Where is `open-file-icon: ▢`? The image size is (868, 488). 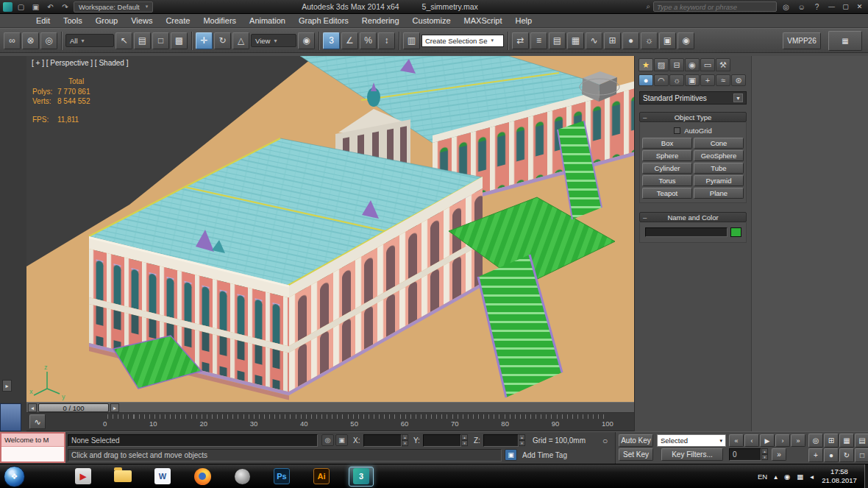 open-file-icon: ▢ is located at coordinates (21, 7).